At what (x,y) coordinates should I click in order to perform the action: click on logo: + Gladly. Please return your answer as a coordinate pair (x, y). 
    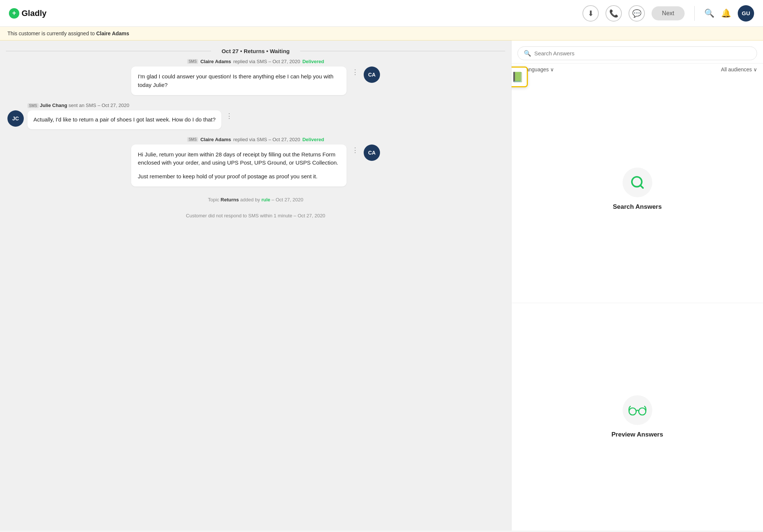
    Looking at the image, I should click on (27, 13).